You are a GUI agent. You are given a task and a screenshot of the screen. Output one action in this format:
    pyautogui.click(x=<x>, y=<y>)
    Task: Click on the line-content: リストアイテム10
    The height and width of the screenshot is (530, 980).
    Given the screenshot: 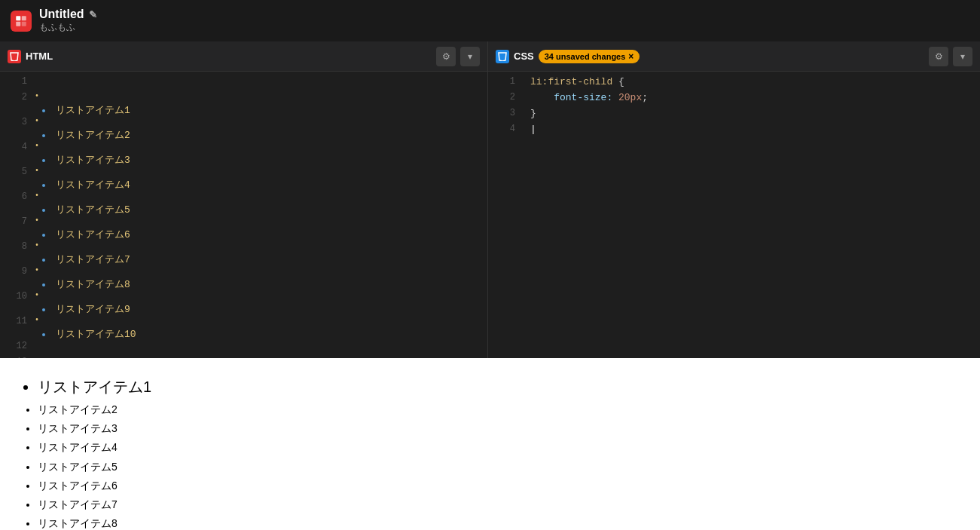 What is the action you would take?
    pyautogui.click(x=262, y=329)
    